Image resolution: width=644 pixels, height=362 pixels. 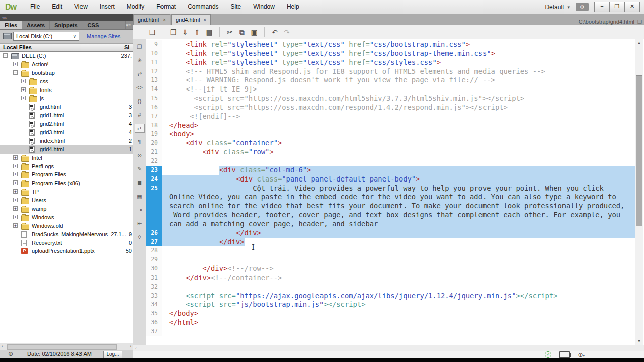 What do you see at coordinates (617, 7) in the screenshot?
I see `restore-button: ❐` at bounding box center [617, 7].